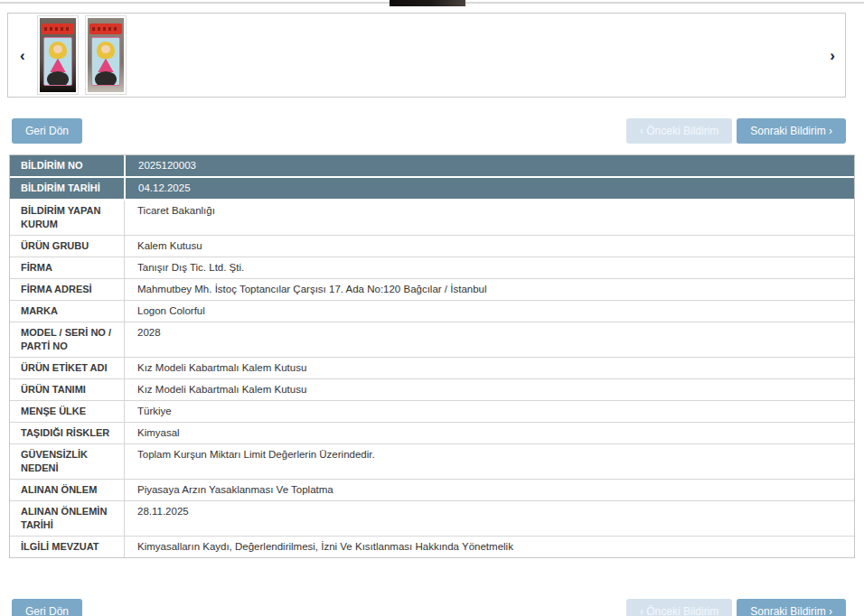 The width and height of the screenshot is (864, 616). I want to click on row-label: ÜRÜN ETİKET ADI, so click(67, 369).